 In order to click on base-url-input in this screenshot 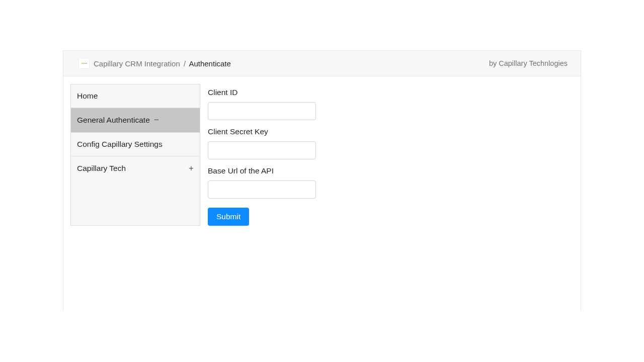, I will do `click(262, 190)`.